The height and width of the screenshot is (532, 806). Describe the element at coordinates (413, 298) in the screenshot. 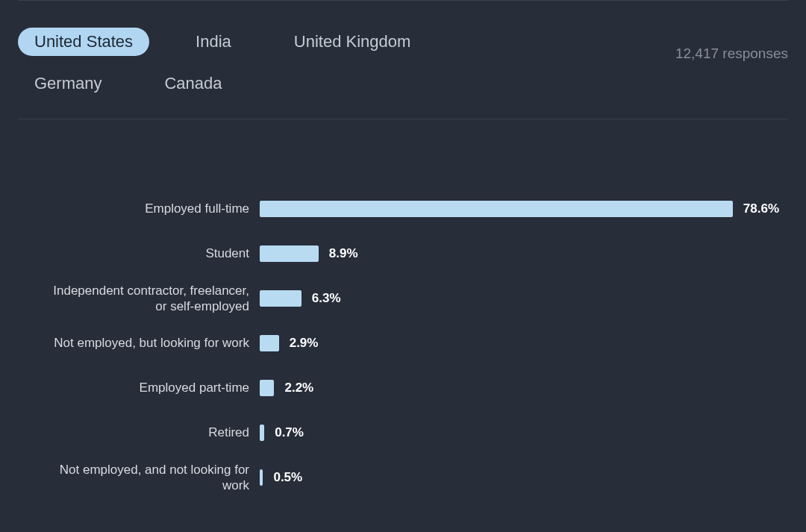

I see `bar-row: Independent contractor, freelancer, or s…` at that location.